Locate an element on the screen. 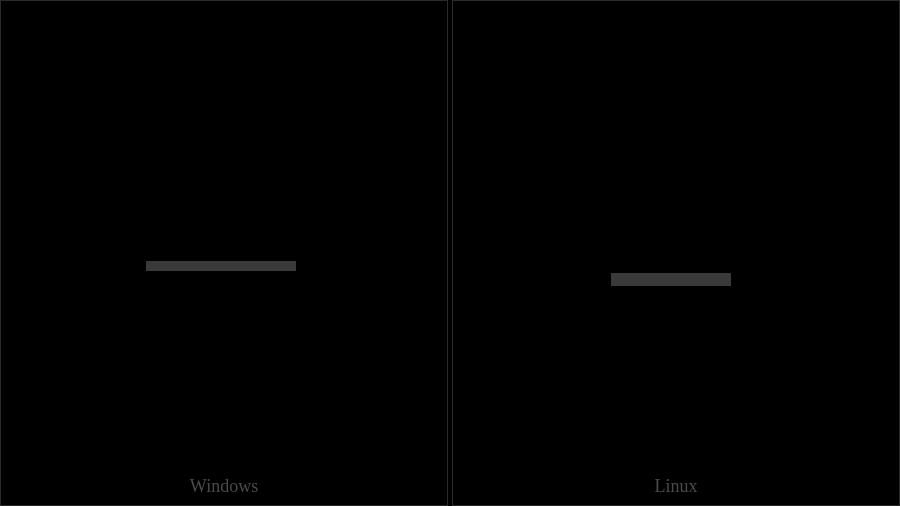 The height and width of the screenshot is (506, 900). os-label-linux: Linux is located at coordinates (676, 486).